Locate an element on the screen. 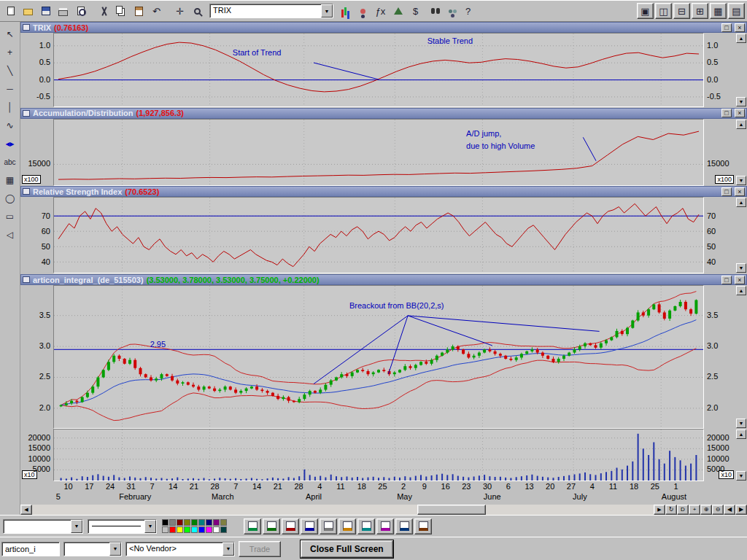  save-button is located at coordinates (45, 11).